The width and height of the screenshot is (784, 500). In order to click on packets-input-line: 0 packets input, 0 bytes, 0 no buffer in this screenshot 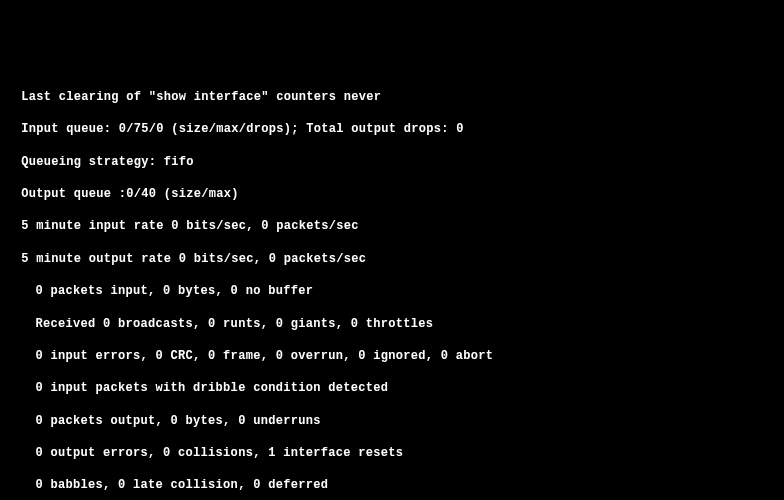, I will do `click(392, 291)`.